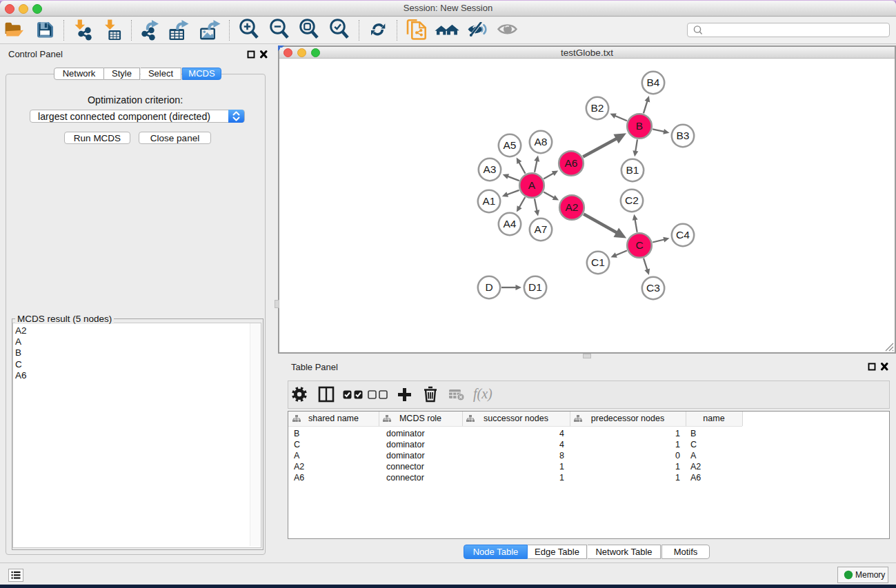 This screenshot has height=588, width=896. Describe the element at coordinates (654, 83) in the screenshot. I see `svg-text: B4` at that location.